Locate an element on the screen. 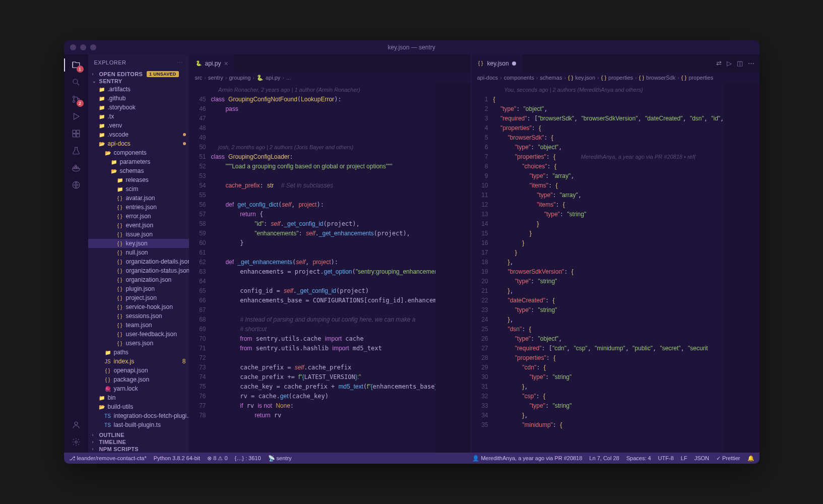 Image resolution: width=823 pixels, height=504 pixels. tree-item: { }organization-details.json is located at coordinates (139, 262).